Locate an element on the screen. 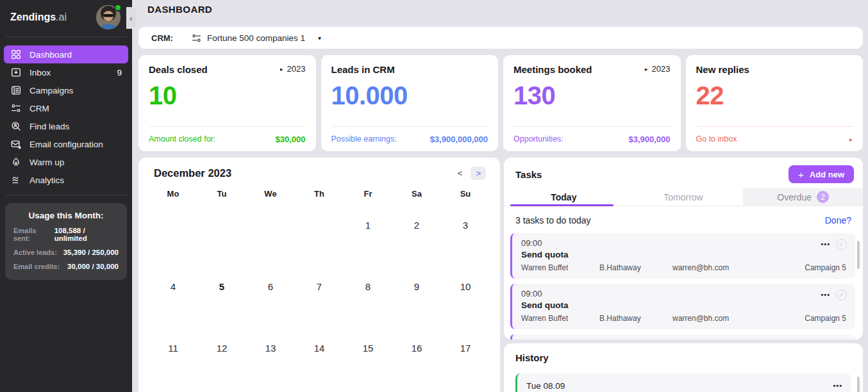 Image resolution: width=868 pixels, height=392 pixels. search-leads-icon is located at coordinates (16, 126).